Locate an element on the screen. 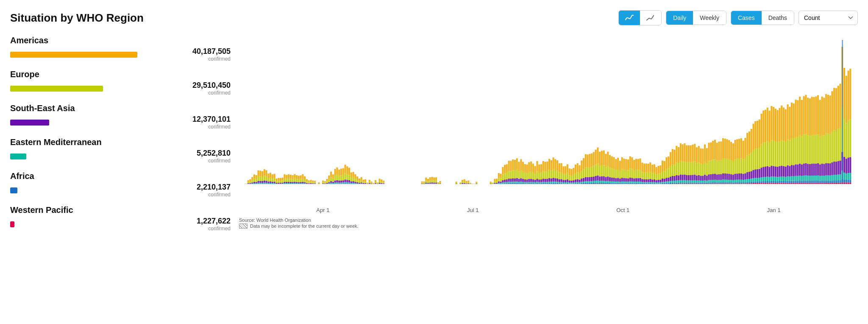 The height and width of the screenshot is (324, 868). weekly-button: Weekly is located at coordinates (709, 18).